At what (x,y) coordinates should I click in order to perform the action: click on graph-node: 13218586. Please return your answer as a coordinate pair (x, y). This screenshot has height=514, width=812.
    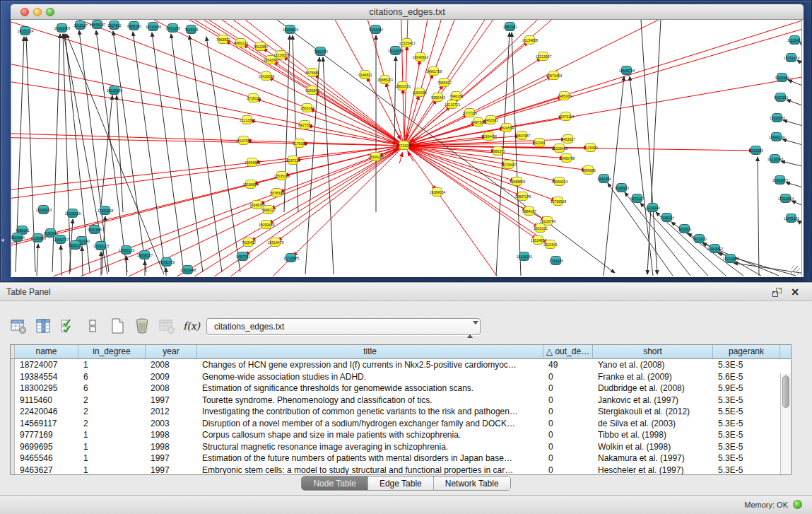
    Looking at the image, I should click on (396, 51).